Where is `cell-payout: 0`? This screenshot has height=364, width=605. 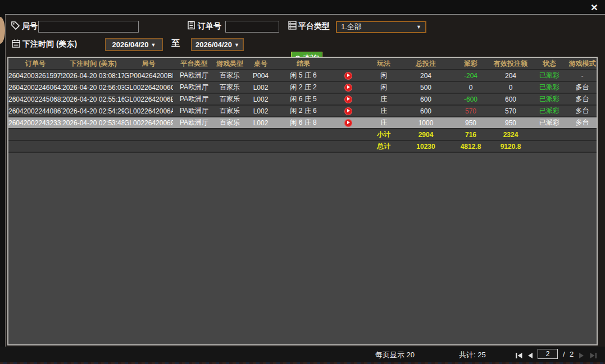 cell-payout: 0 is located at coordinates (471, 88).